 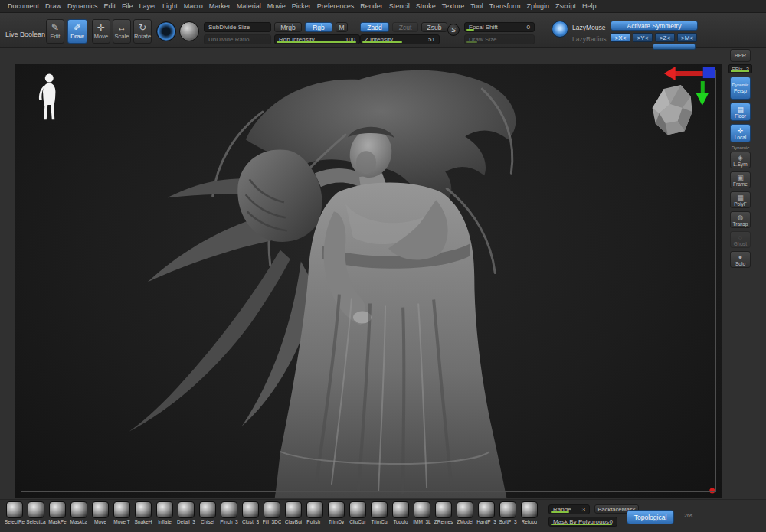 I want to click on brush-item: Clust_3, so click(x=250, y=513).